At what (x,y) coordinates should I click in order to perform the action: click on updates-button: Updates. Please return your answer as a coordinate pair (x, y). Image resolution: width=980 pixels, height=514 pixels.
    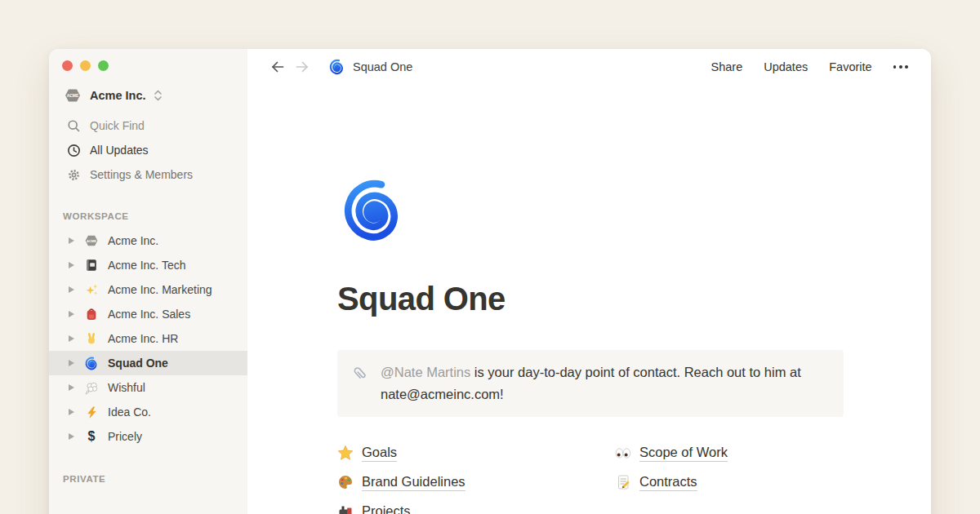
    Looking at the image, I should click on (786, 67).